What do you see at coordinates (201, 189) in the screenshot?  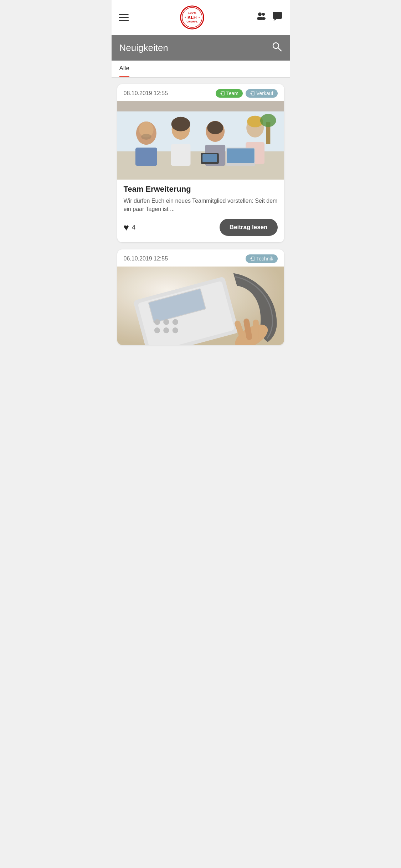 I see `card-1-title: Team Erweiterung` at bounding box center [201, 189].